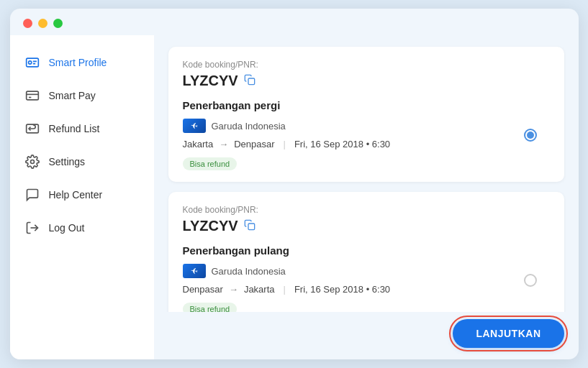 The width and height of the screenshot is (588, 368). Describe the element at coordinates (32, 162) in the screenshot. I see `settings-icon` at that location.